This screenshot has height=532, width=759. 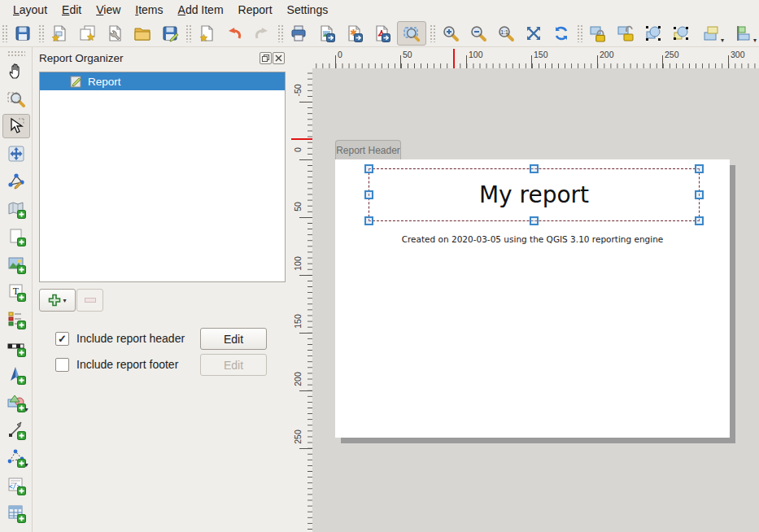 I want to click on add-node-item-icon, so click(x=16, y=458).